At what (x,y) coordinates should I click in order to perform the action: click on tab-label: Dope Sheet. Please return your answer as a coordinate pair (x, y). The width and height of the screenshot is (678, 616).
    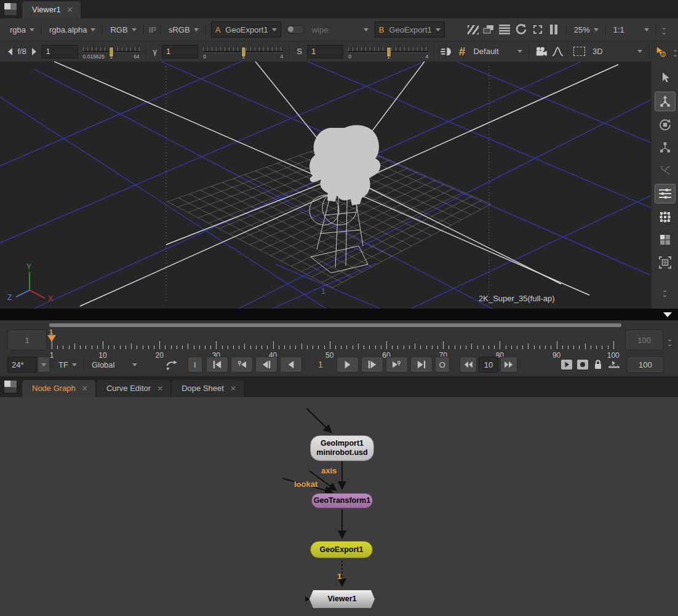
    Looking at the image, I should click on (203, 389).